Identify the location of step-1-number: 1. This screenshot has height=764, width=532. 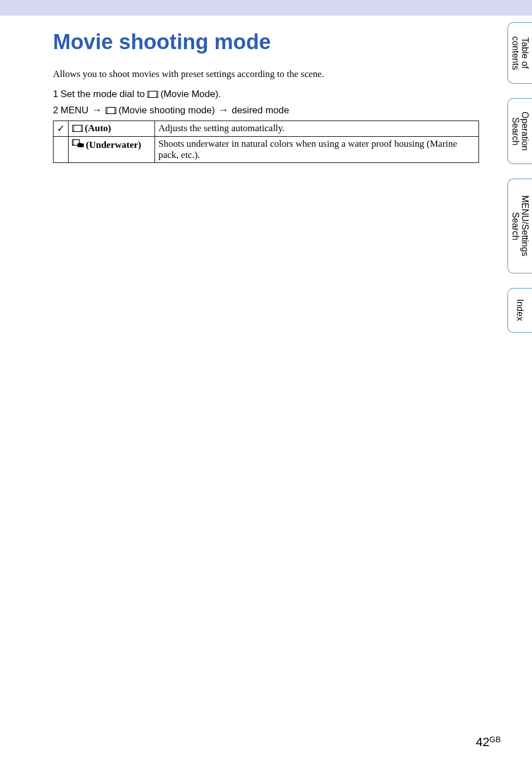
(56, 94).